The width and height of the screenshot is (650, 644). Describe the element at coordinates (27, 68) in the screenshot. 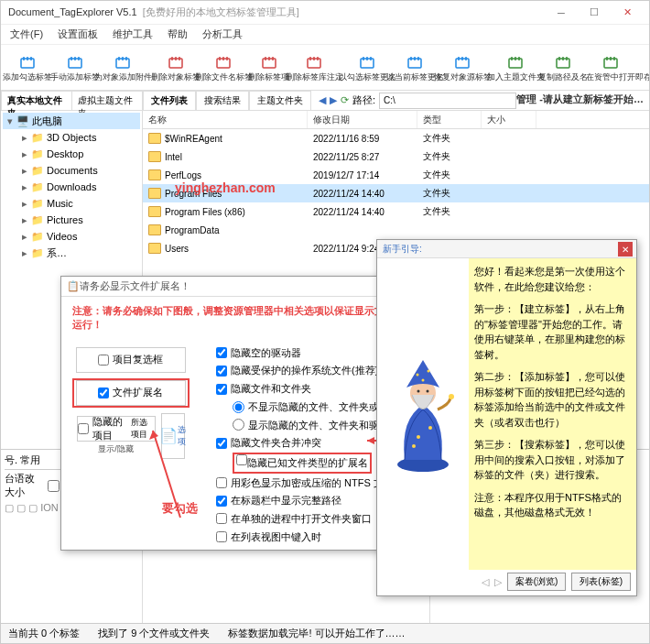

I see `toolbar-添加勾选标签: 添加勾选标签` at that location.